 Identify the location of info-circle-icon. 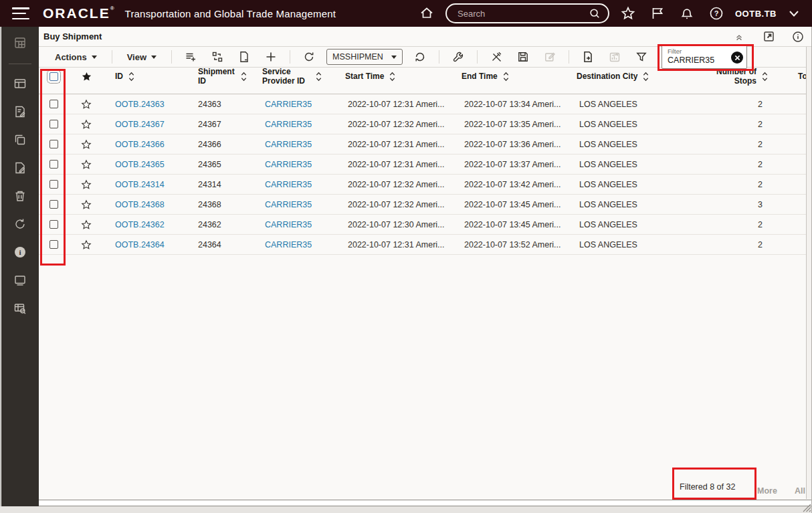
(798, 37).